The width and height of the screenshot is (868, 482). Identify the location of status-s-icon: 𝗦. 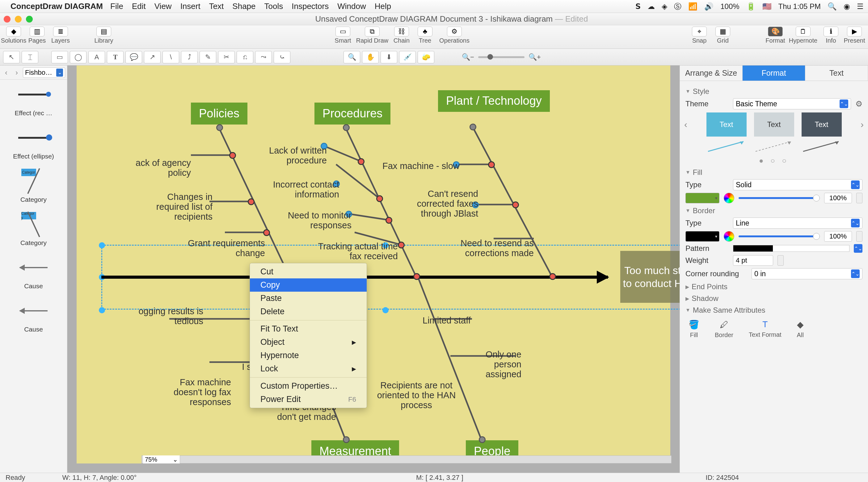
(638, 6).